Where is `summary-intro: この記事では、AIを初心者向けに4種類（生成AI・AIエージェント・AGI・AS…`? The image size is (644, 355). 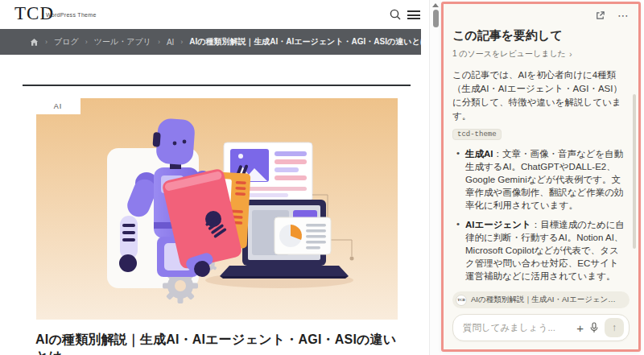 summary-intro: この記事では、AIを初心者向けに4種類（生成AI・AIエージェント・AGI・AS… is located at coordinates (541, 96).